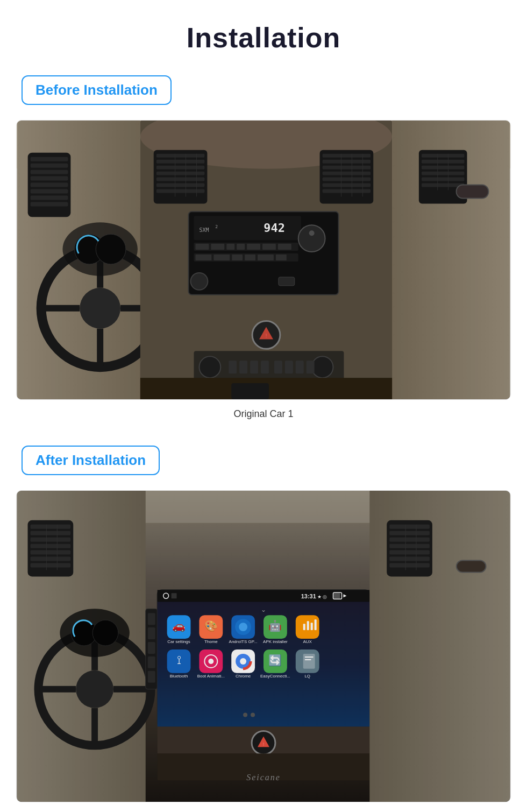 This screenshot has width=527, height=812. I want to click on svg-text: AUX, so click(308, 641).